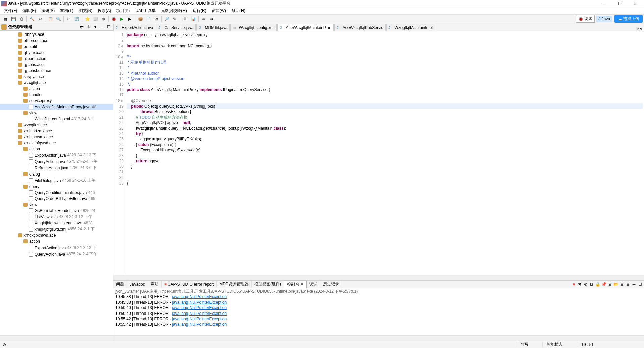 This screenshot has height=348, width=644. Describe the element at coordinates (56, 168) in the screenshot. I see `tree-file: RefreshAction.java4780 24-3-6 下` at that location.